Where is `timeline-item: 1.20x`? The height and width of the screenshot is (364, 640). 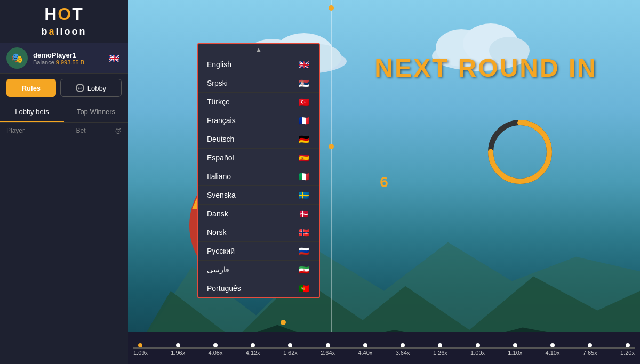
timeline-item: 1.20x is located at coordinates (627, 350).